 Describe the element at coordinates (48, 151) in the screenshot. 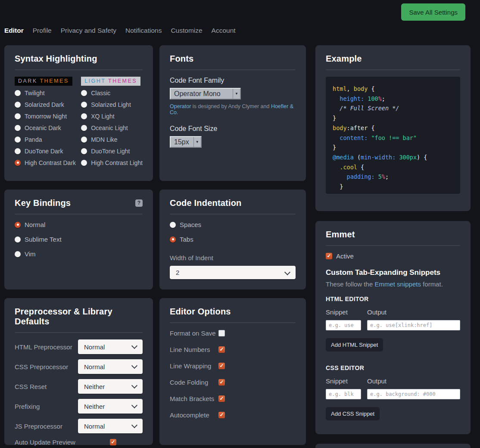

I see `dark-theme-option: DuoTone Dark` at that location.